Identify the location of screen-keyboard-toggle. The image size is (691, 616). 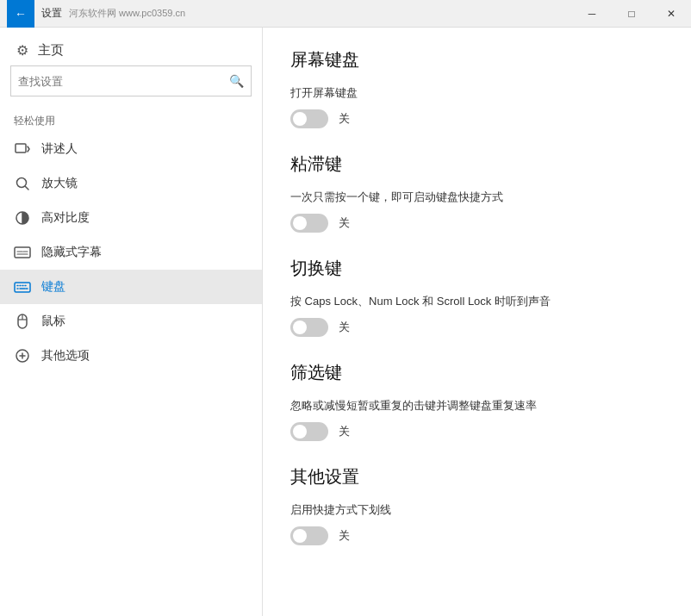
(309, 119).